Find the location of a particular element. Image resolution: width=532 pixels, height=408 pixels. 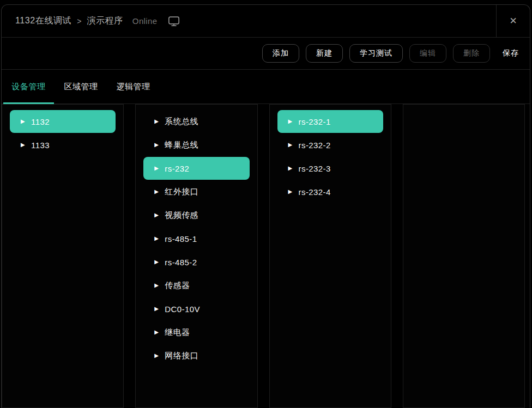

tree-item: ▶rs-232-2 is located at coordinates (330, 145).